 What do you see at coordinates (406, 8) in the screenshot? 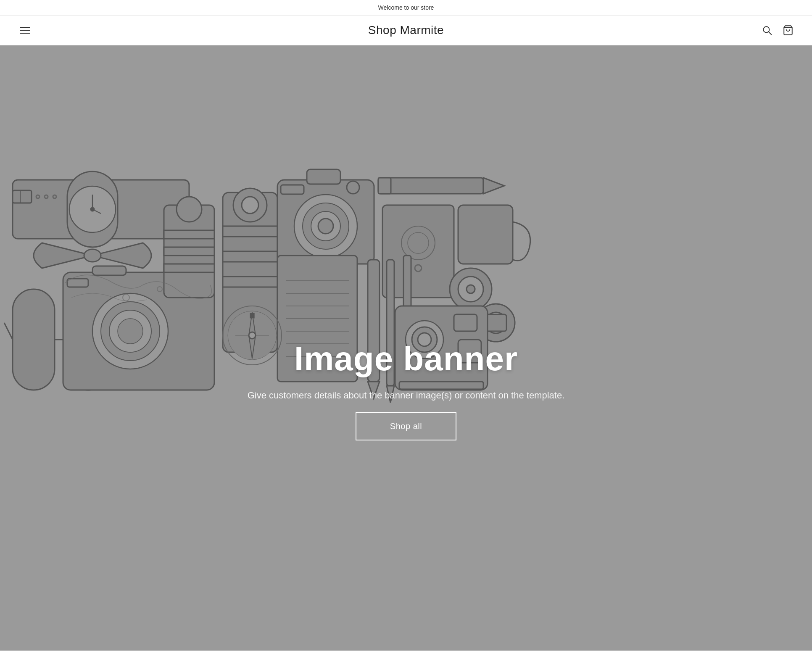
I see `announcement-bar: Welcome to our store` at bounding box center [406, 8].